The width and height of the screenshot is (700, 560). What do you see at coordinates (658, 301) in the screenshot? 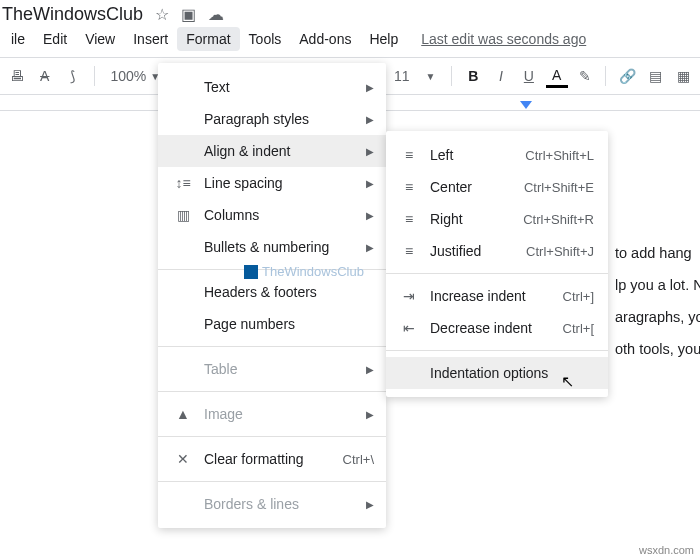
I see `document-text: to add hang lp you a lot. N aragraphs, y…` at bounding box center [658, 301].